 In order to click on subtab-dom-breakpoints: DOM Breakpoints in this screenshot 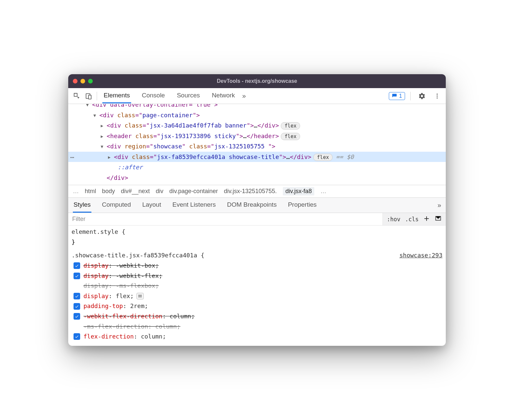, I will do `click(252, 205)`.